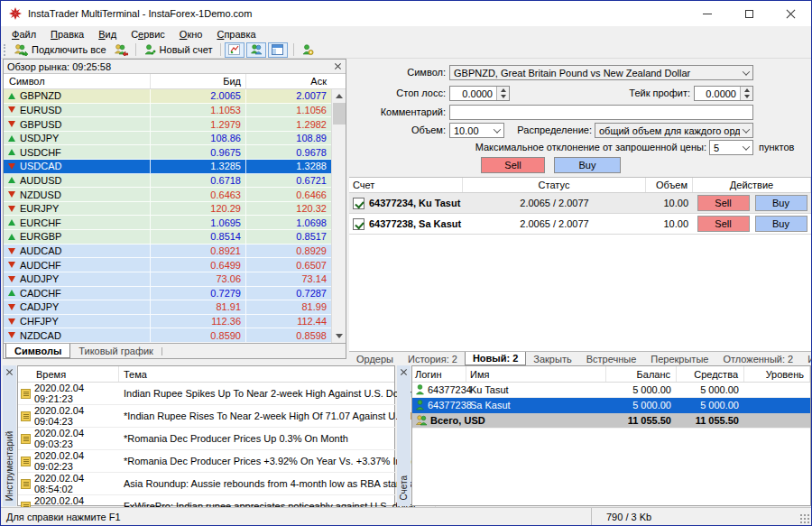 The height and width of the screenshot is (526, 812). What do you see at coordinates (601, 72) in the screenshot?
I see `symbol-select: GBPNZD, Great Britain Pound vs New Zeala…` at bounding box center [601, 72].